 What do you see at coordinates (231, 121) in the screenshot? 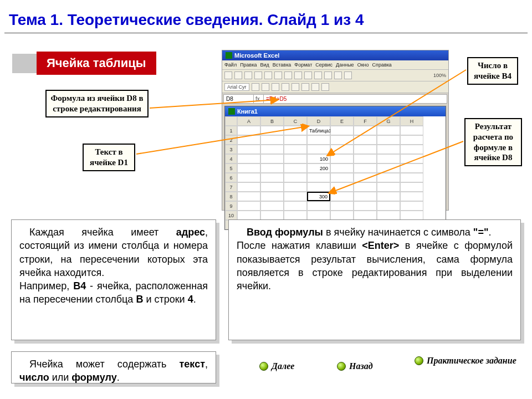
I see `corner-cell` at bounding box center [231, 121].